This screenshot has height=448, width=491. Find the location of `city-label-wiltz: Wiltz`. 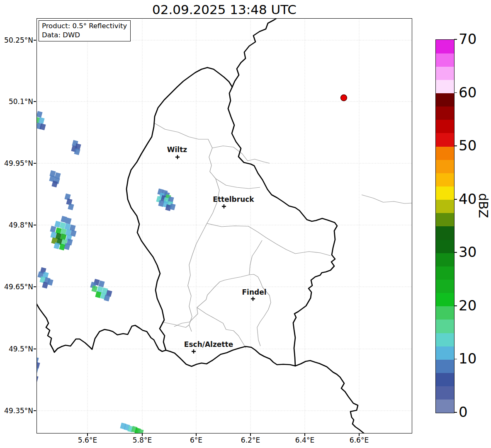

city-label-wiltz: Wiltz is located at coordinates (177, 150).